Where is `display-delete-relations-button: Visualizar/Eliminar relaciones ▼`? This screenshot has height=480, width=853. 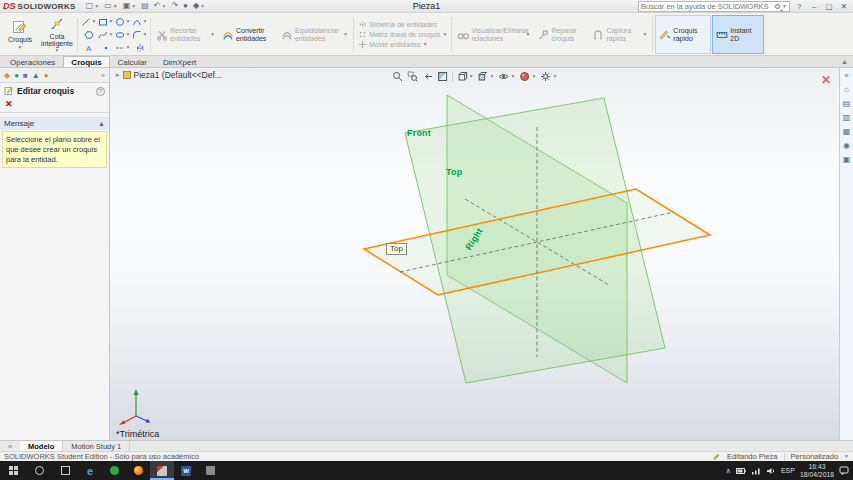 display-delete-relations-button: Visualizar/Eliminar relaciones ▼ is located at coordinates (494, 34).